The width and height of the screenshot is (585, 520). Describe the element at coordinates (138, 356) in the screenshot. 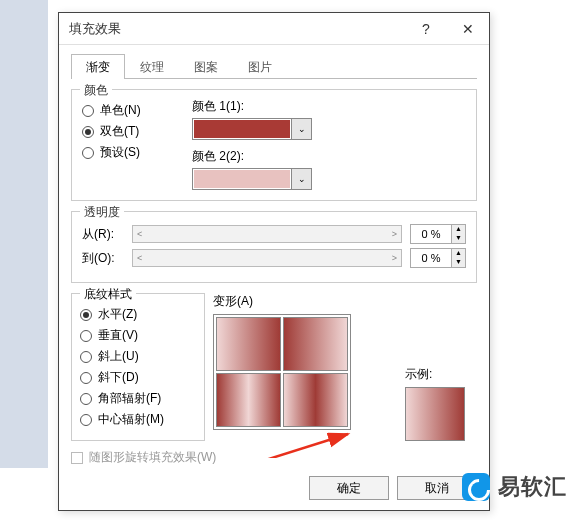

I see `radio-diag-up: 斜上(U)` at that location.